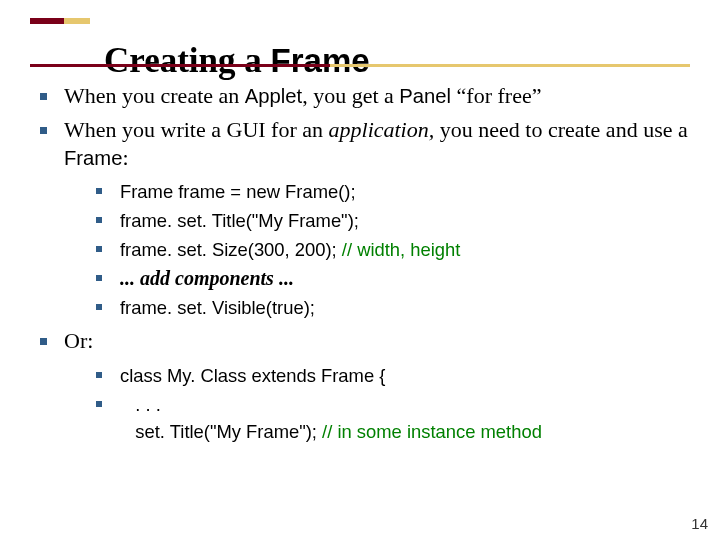  I want to click on code-3a: frame. set. Size(300, 200);, so click(231, 250).